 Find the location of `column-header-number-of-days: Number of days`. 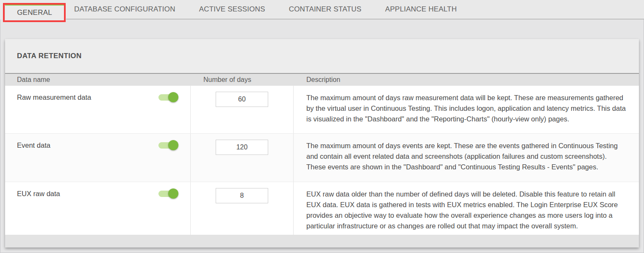

column-header-number-of-days: Number of days is located at coordinates (242, 80).